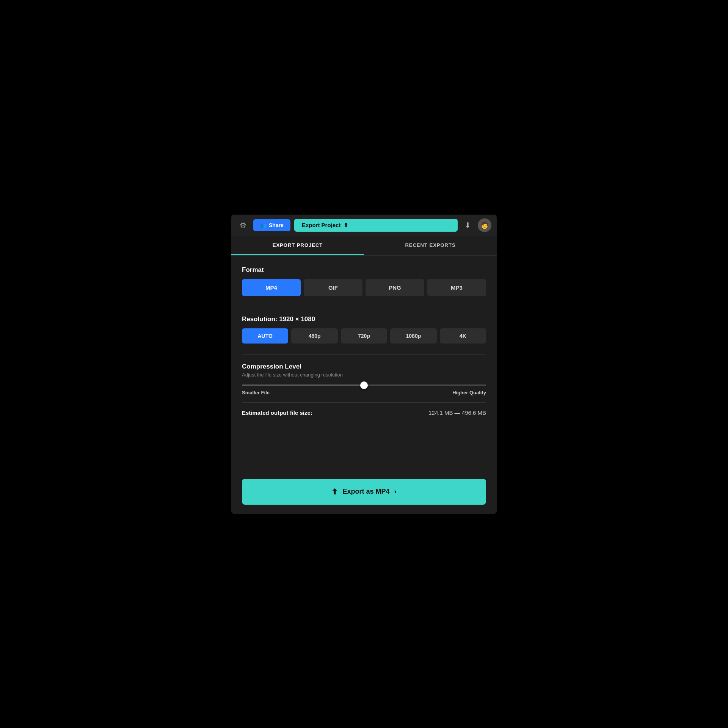 This screenshot has width=728, height=728. What do you see at coordinates (243, 225) in the screenshot?
I see `gear-button: ⚙` at bounding box center [243, 225].